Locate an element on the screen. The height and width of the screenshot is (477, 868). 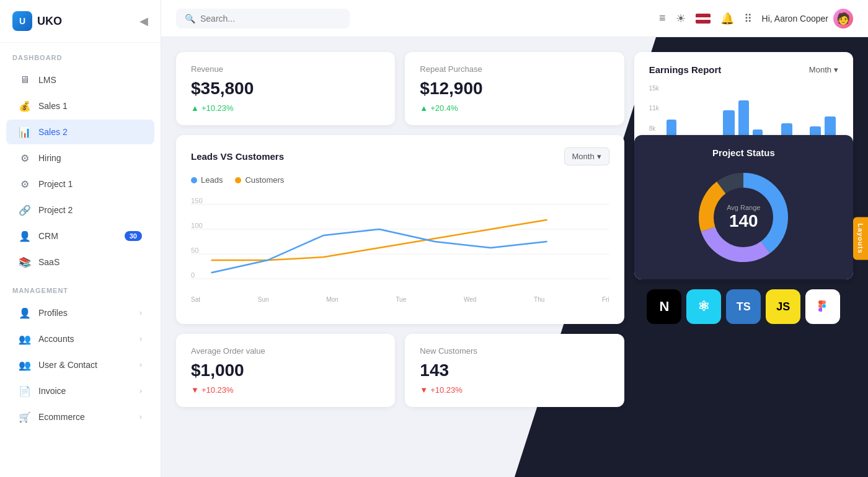
leads-dropdown-icon: ▾ is located at coordinates (599, 156).